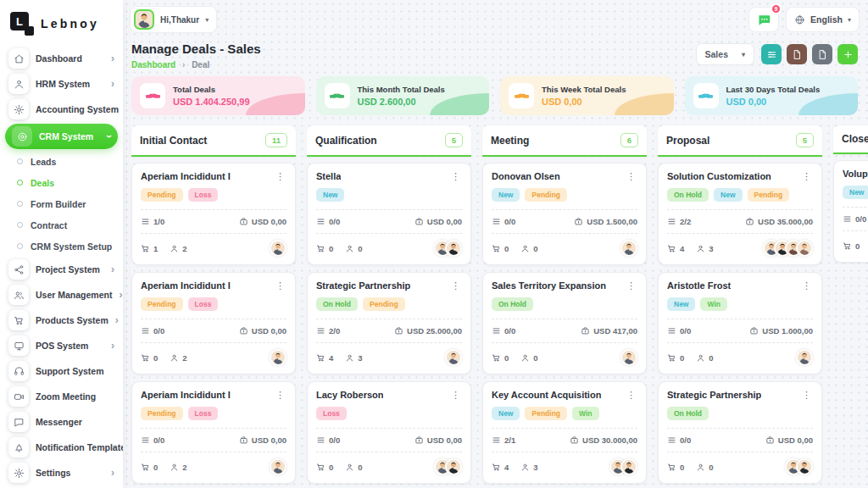 The image size is (868, 488). Describe the element at coordinates (740, 324) in the screenshot. I see `deal-card: Aristotle Frost ⋮ NewWin 0/0 USD 1.000,0…` at that location.